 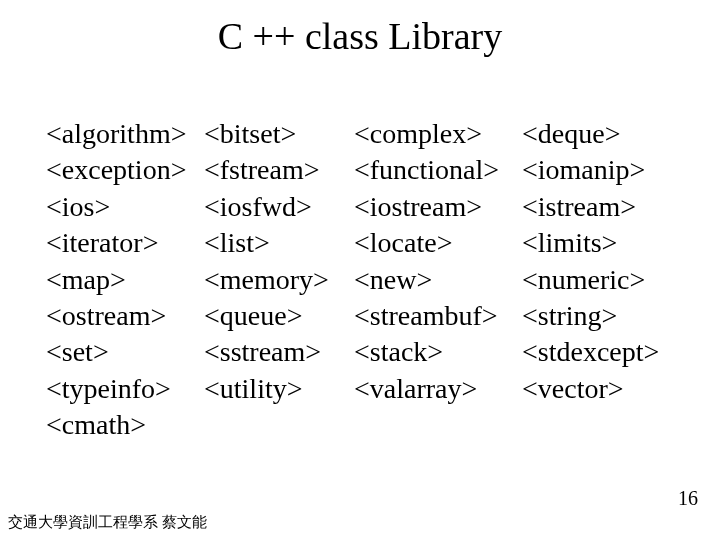 What do you see at coordinates (438, 170) in the screenshot?
I see `cell: <functional>` at bounding box center [438, 170].